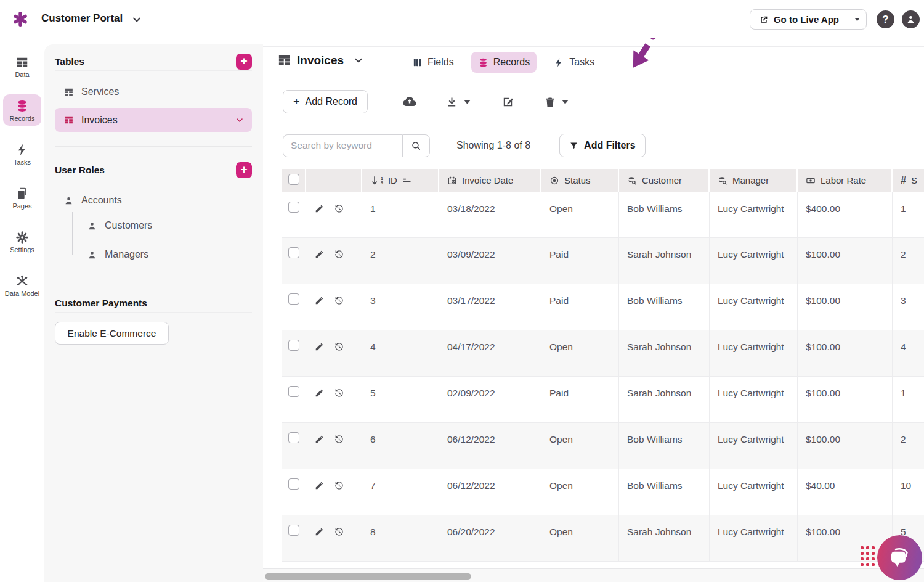  What do you see at coordinates (602, 492) in the screenshot?
I see `table-row: 7 06/12/2022 Open Bob Williams Lucy Cart…` at bounding box center [602, 492].